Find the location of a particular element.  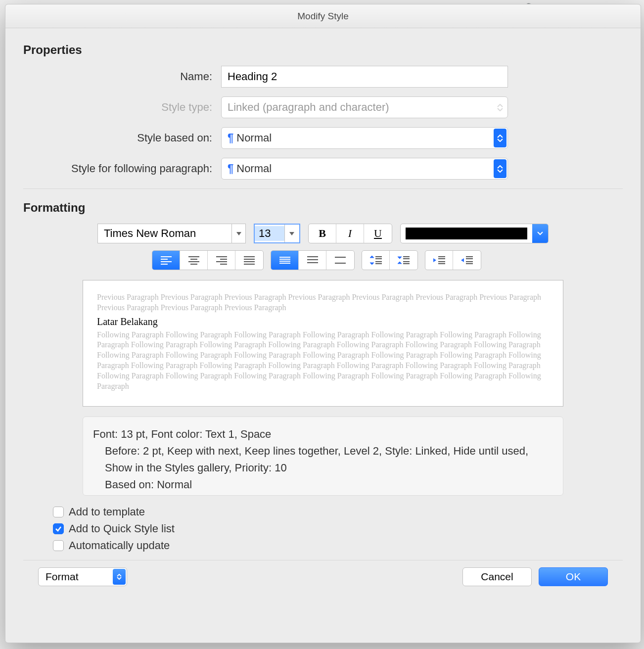

spacing-double-button is located at coordinates (340, 260).